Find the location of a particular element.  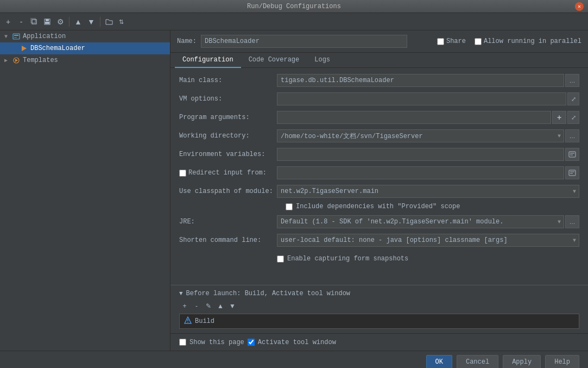

redirect-input-label: Redirect input from: is located at coordinates (228, 173).